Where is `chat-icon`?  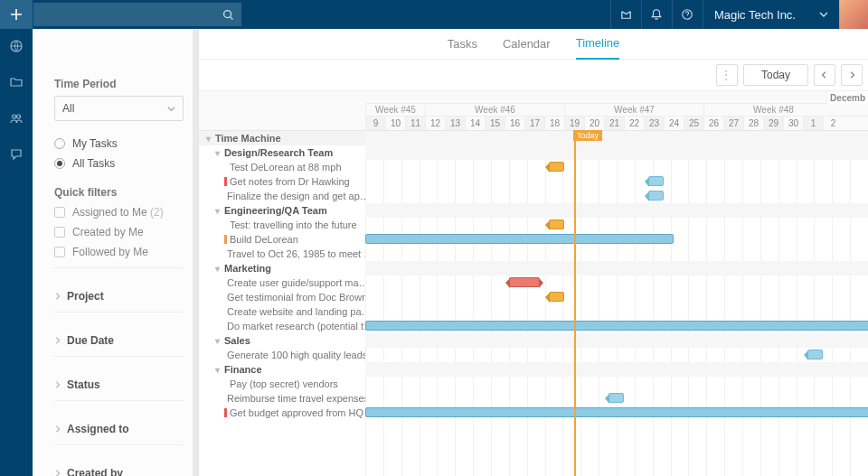 chat-icon is located at coordinates (16, 154).